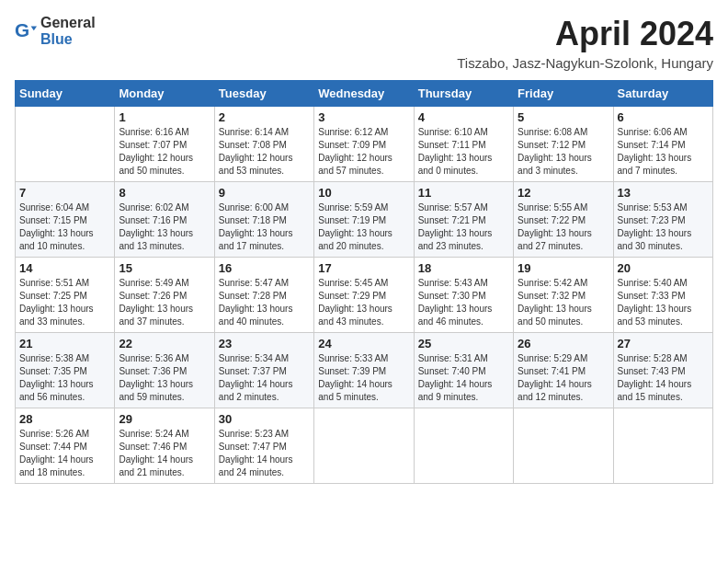  I want to click on day-number: 6, so click(664, 118).